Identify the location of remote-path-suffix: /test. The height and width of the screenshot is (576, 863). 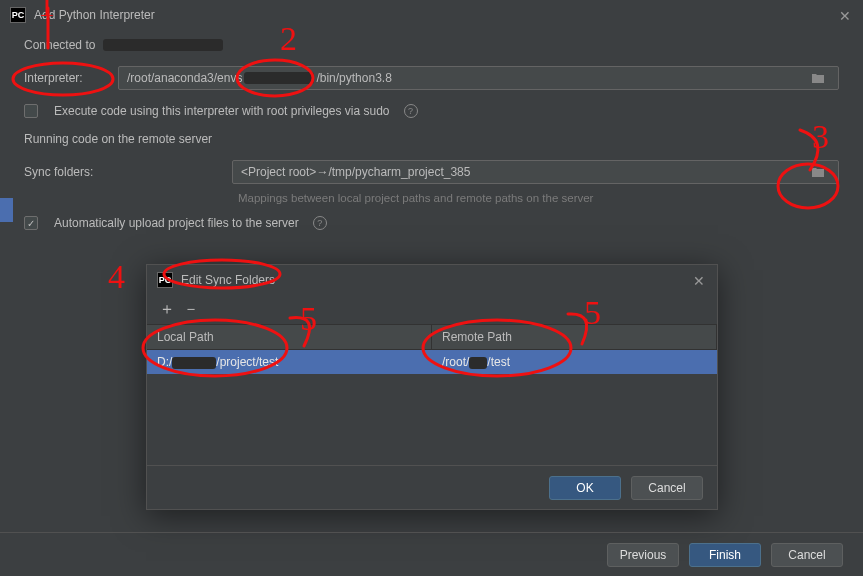
(498, 362).